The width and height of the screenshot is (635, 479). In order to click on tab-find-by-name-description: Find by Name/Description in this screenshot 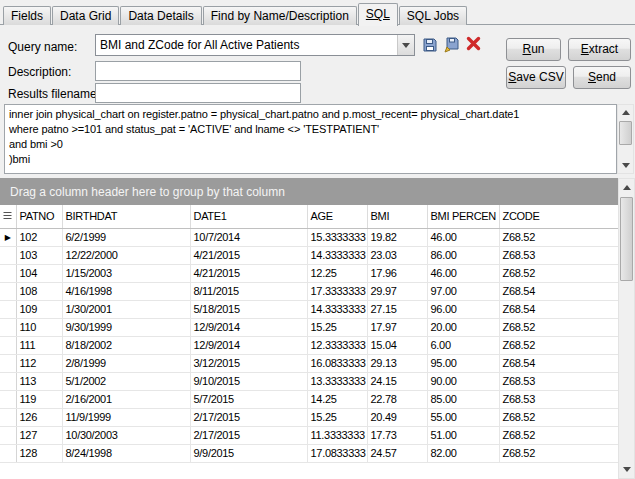, I will do `click(280, 16)`.